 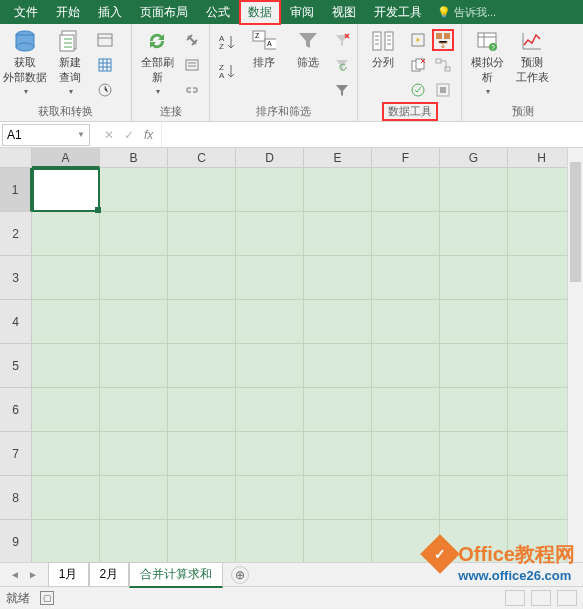 What do you see at coordinates (66, 72) in the screenshot?
I see `group-get-transform: 获取 外部数据 新建 查询 获取和转换` at bounding box center [66, 72].